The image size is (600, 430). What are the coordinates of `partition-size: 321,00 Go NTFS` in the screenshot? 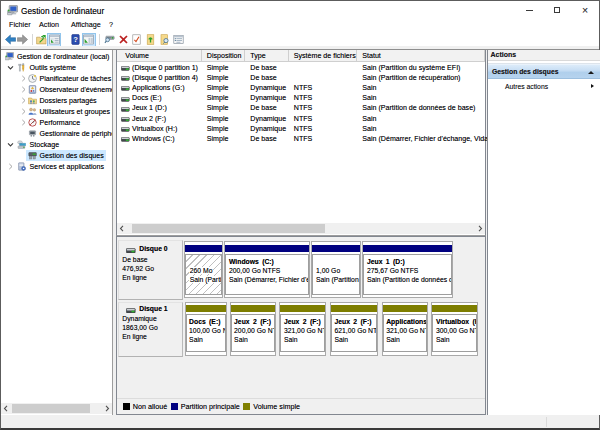 It's located at (406, 330).